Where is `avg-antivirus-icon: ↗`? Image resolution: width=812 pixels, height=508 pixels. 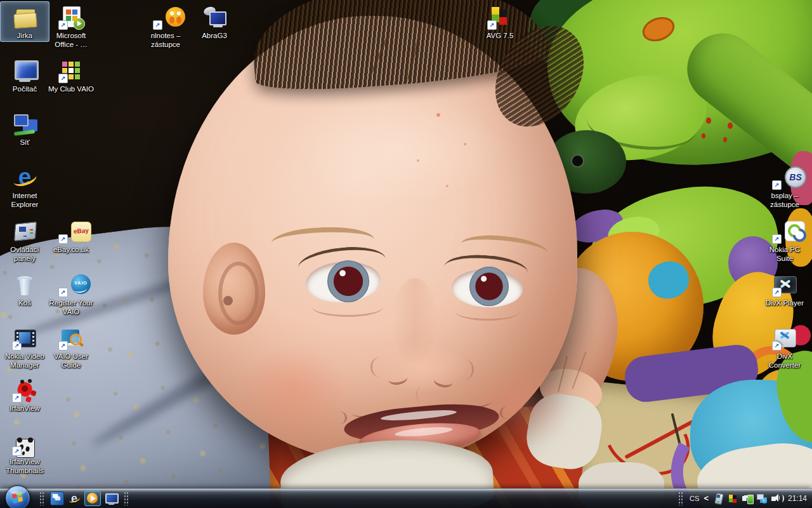
avg-antivirus-icon: ↗ is located at coordinates (500, 17).